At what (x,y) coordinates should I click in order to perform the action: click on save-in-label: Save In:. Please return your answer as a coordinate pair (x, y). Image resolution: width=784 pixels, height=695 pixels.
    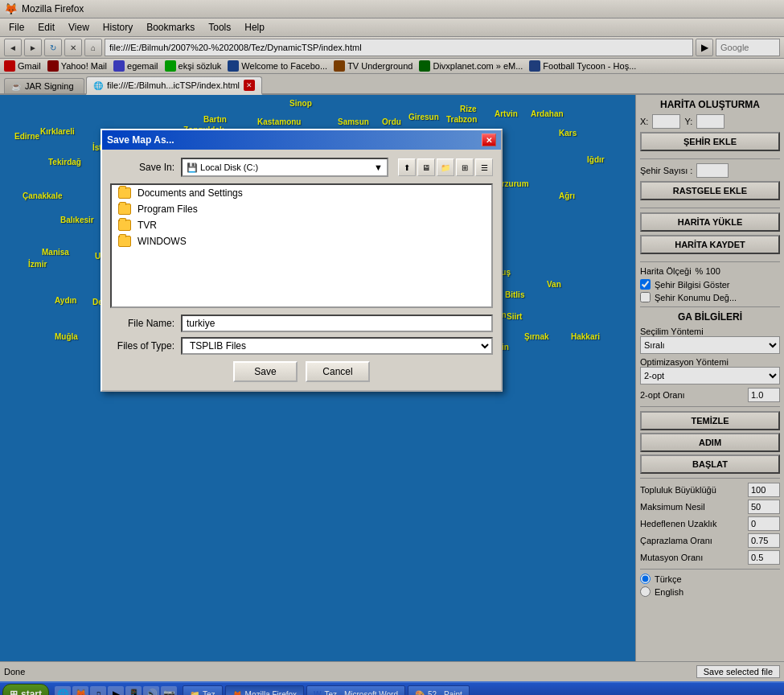
    Looking at the image, I should click on (142, 167).